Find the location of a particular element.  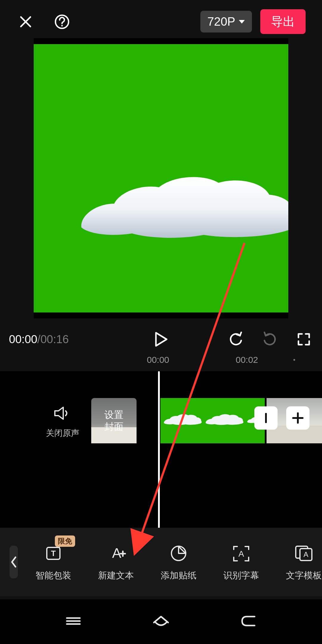

mute-label: 关闭原声 is located at coordinates (63, 433).